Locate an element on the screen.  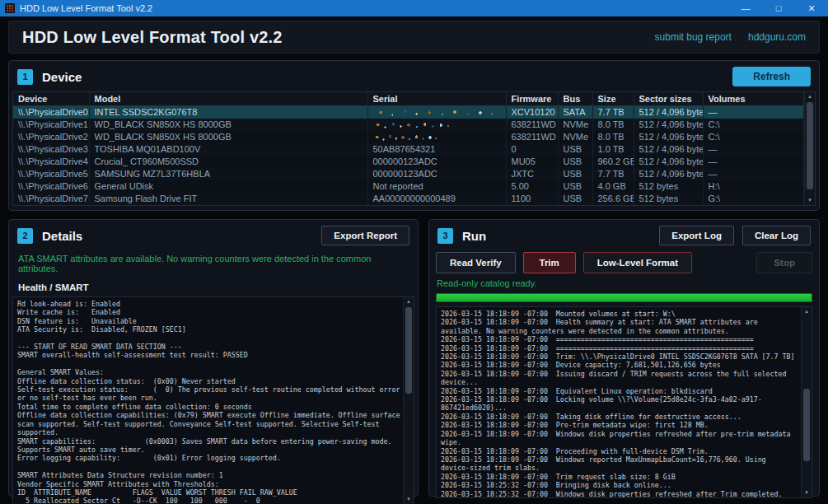
firmware-cell: 1100 is located at coordinates (532, 199).